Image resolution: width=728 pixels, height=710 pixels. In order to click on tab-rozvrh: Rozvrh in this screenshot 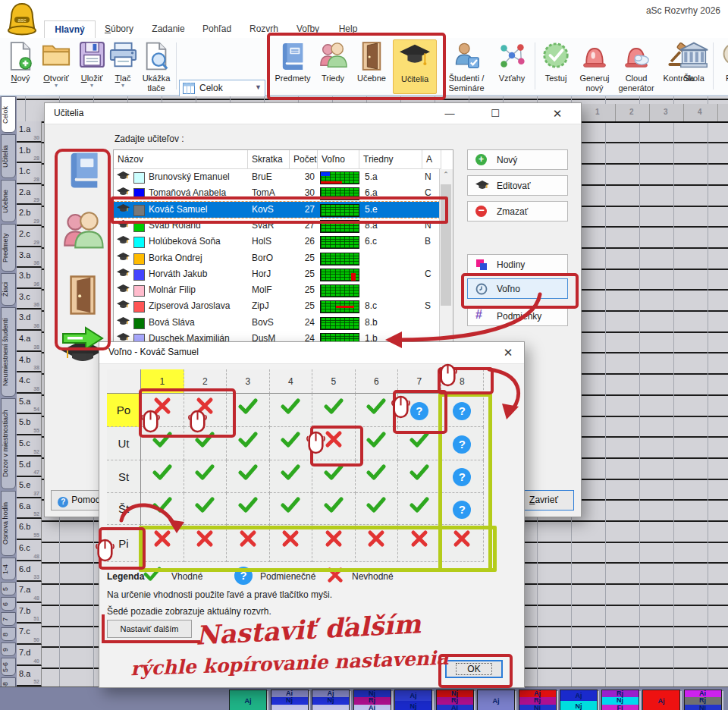, I will do `click(264, 29)`.